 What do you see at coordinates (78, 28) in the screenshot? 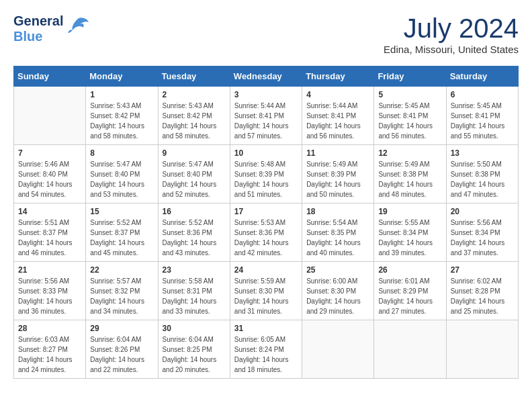
I see `logo-bird-icon` at bounding box center [78, 28].